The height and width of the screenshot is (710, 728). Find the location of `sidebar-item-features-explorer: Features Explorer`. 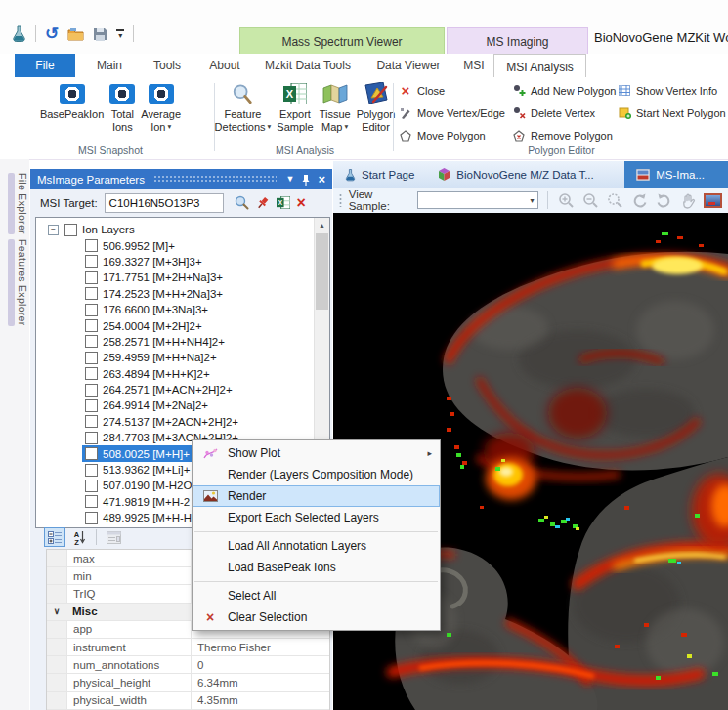

sidebar-item-features-explorer: Features Explorer is located at coordinates (18, 283).